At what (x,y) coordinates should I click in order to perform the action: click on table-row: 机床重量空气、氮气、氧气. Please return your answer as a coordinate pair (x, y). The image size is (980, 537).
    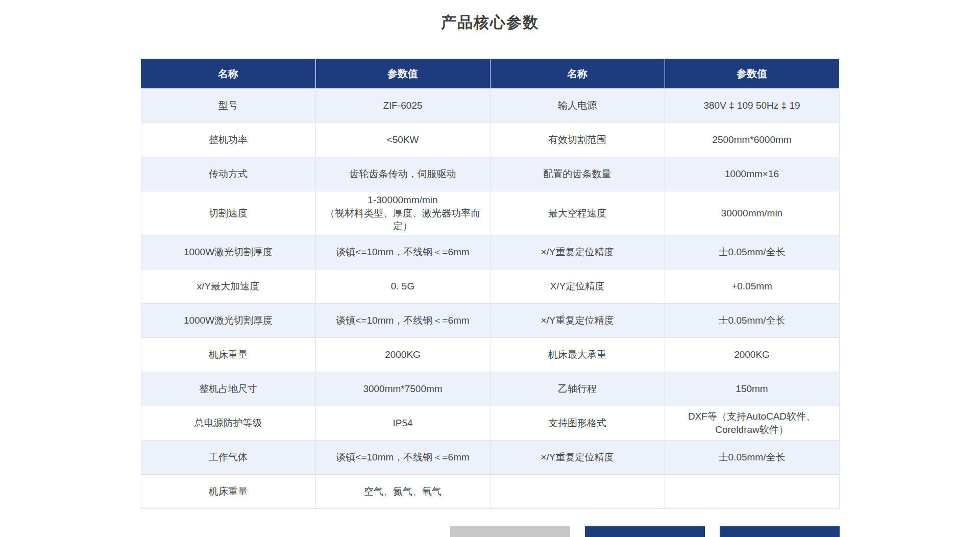
    Looking at the image, I should click on (490, 491).